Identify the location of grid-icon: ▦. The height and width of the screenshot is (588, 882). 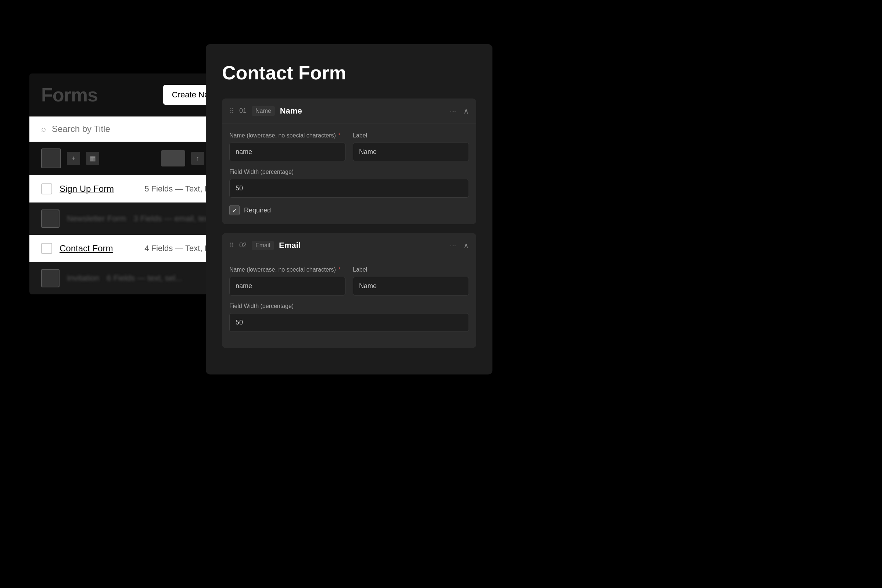
(93, 158).